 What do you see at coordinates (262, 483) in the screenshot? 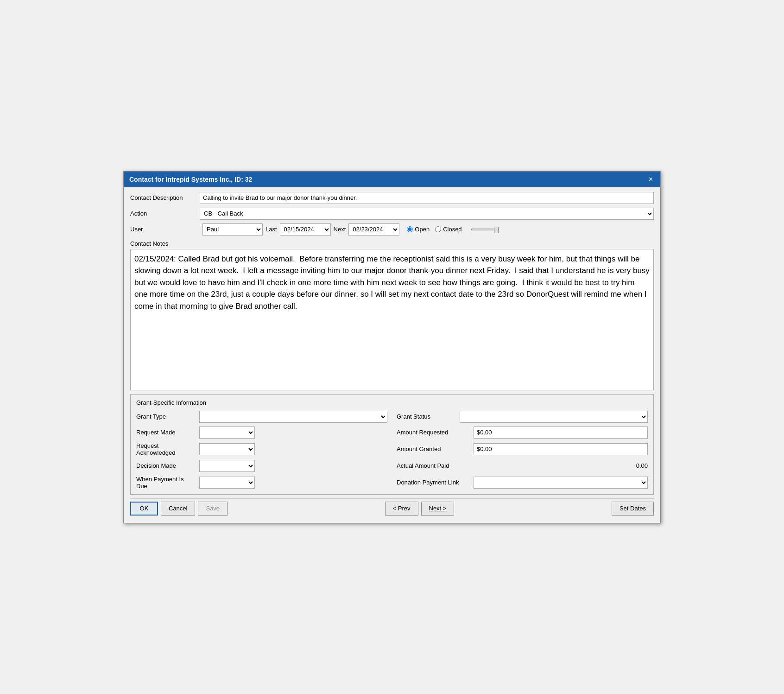
I see `payment-due-group: When Payment Is Due` at bounding box center [262, 483].